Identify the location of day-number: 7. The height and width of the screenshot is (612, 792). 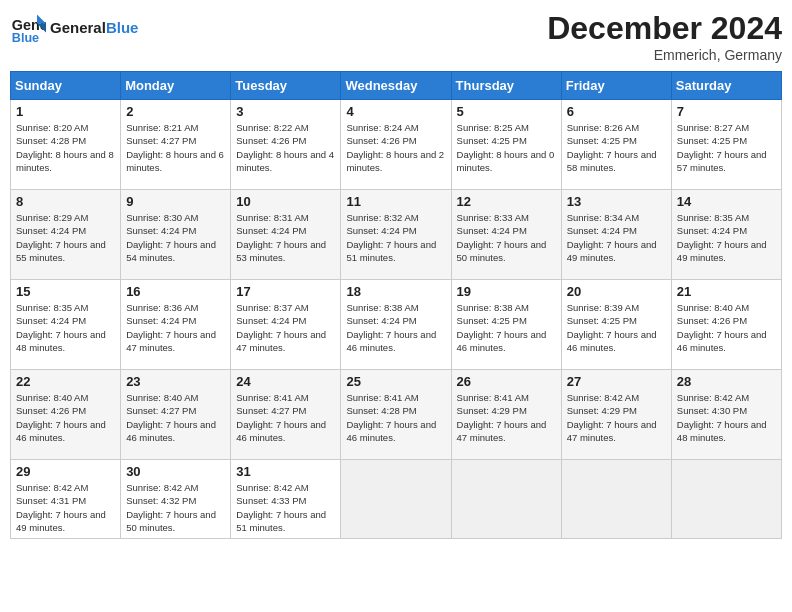
(726, 112).